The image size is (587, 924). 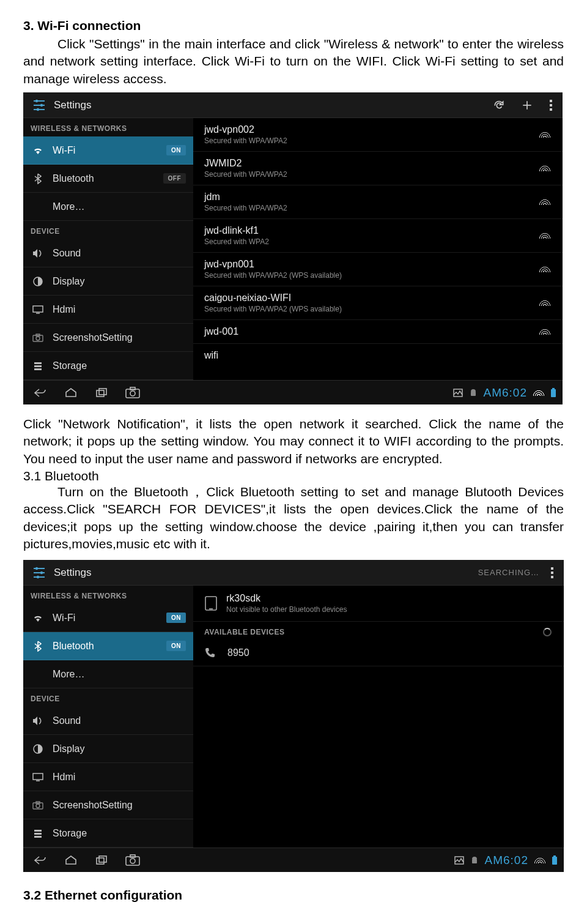 I want to click on system-navbar: AM6:02, so click(x=294, y=860).